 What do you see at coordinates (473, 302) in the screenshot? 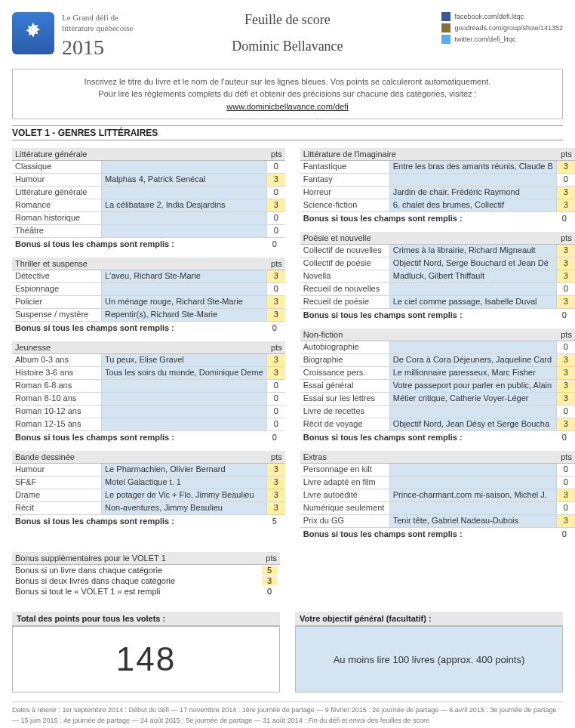
I see `entry-input: Le ciel comme passage, Isabelle Duval` at bounding box center [473, 302].